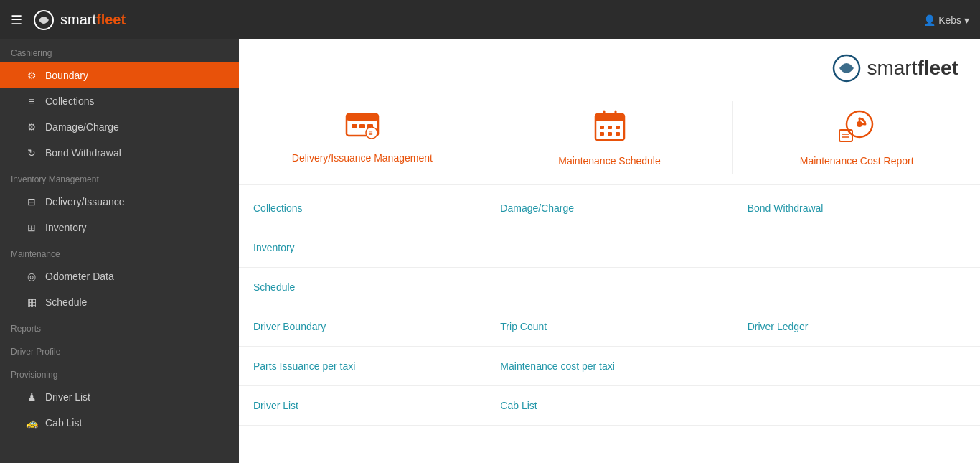 Image resolution: width=980 pixels, height=463 pixels. What do you see at coordinates (610, 208) in the screenshot?
I see `links-row-cashiering: Collections Damage/Charge Bond Withdrawa…` at bounding box center [610, 208].